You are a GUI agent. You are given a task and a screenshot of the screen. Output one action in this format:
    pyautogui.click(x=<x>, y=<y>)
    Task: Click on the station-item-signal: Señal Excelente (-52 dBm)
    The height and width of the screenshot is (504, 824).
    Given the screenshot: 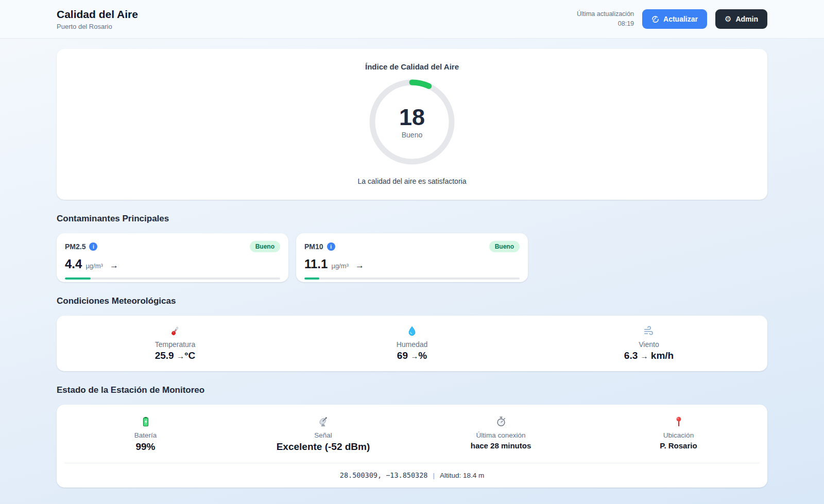 What is the action you would take?
    pyautogui.click(x=323, y=435)
    